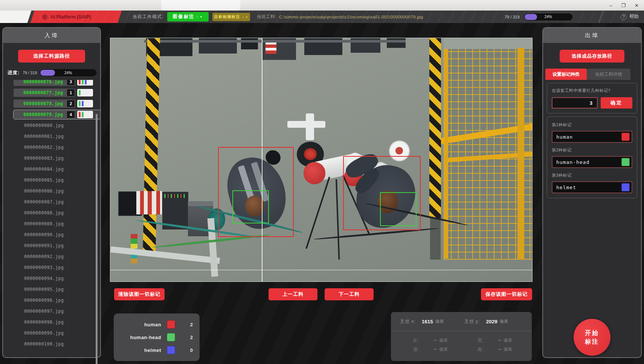  What do you see at coordinates (57, 268) in the screenshot?
I see `file-list-item: 0000000093.jpg` at bounding box center [57, 268].